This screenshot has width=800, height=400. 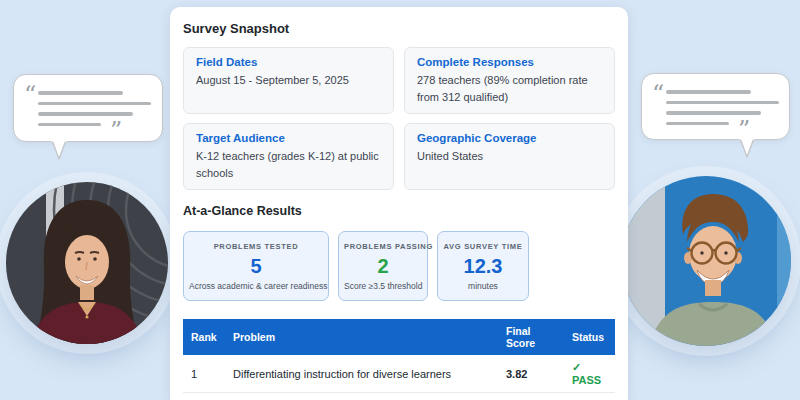 What do you see at coordinates (716, 106) in the screenshot?
I see `testimonial-bubble-right: “ ”` at bounding box center [716, 106].